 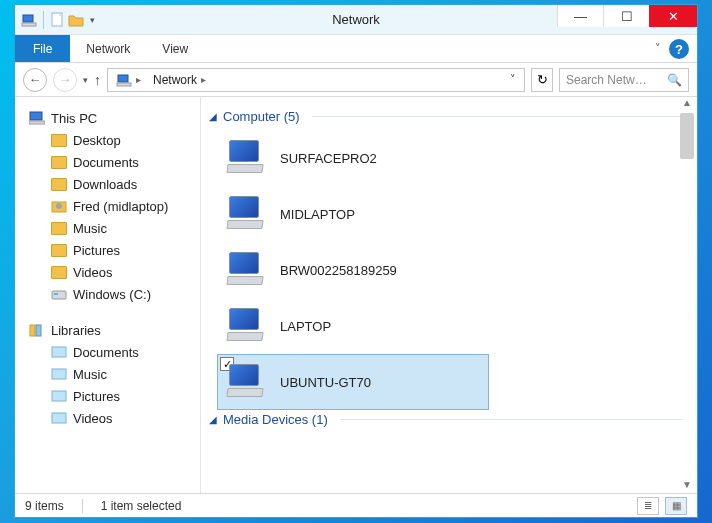 What do you see at coordinates (356, 20) in the screenshot?
I see `title-bar: ▾ Network — ☐ ✕` at bounding box center [356, 20].